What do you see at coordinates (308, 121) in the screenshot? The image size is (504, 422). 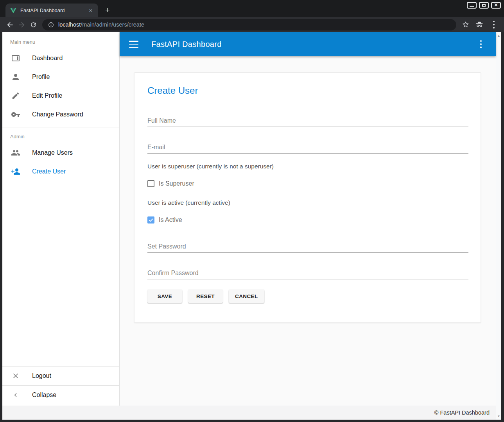 I see `full-name-input` at bounding box center [308, 121].